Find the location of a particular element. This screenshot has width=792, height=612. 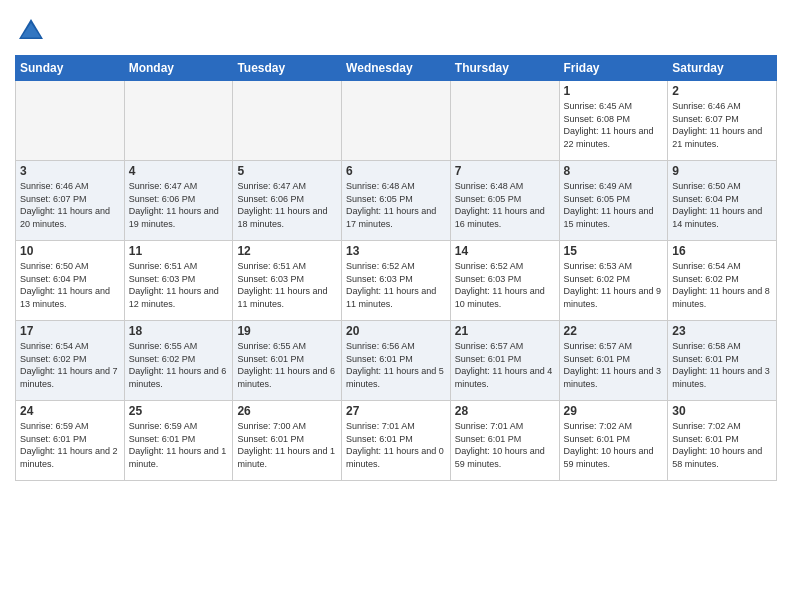

day-info: Sunrise: 6:55 AMSunset: 6:01 PMDaylight:… is located at coordinates (287, 365).